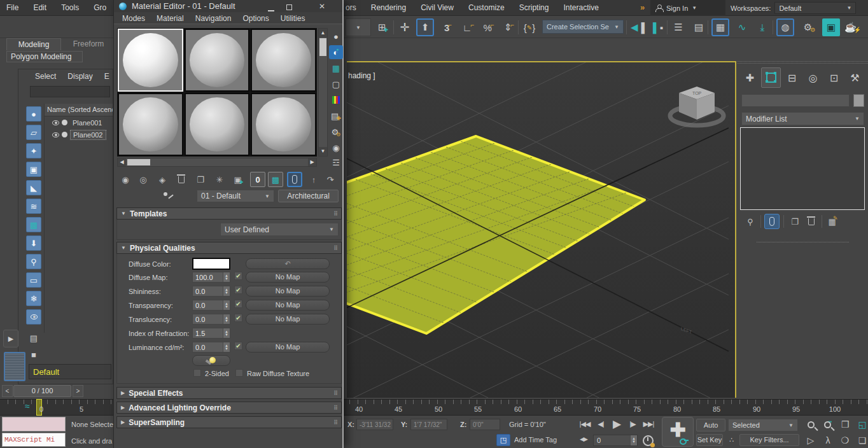 The height and width of the screenshot is (448, 868). Describe the element at coordinates (437, 8) in the screenshot. I see `menu-civil-view: Civil View` at that location.